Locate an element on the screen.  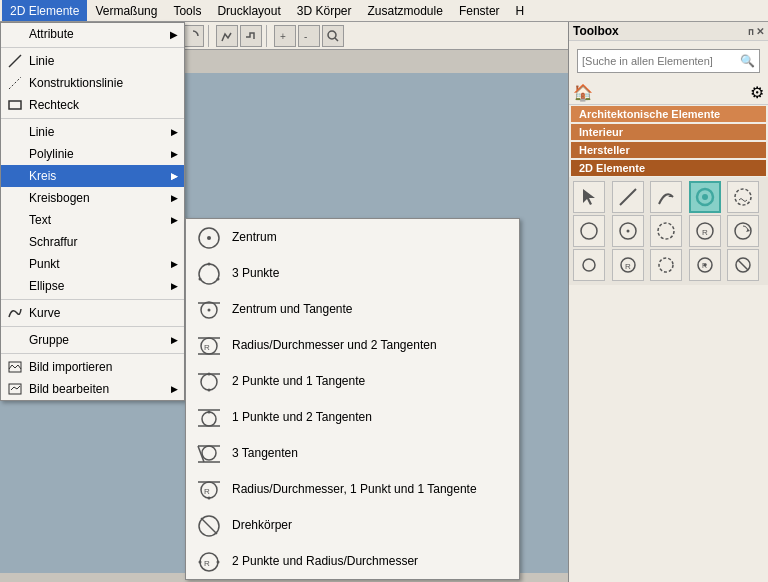
menu-item-bild-importieren: Bild importieren is located at coordinates (92, 367).